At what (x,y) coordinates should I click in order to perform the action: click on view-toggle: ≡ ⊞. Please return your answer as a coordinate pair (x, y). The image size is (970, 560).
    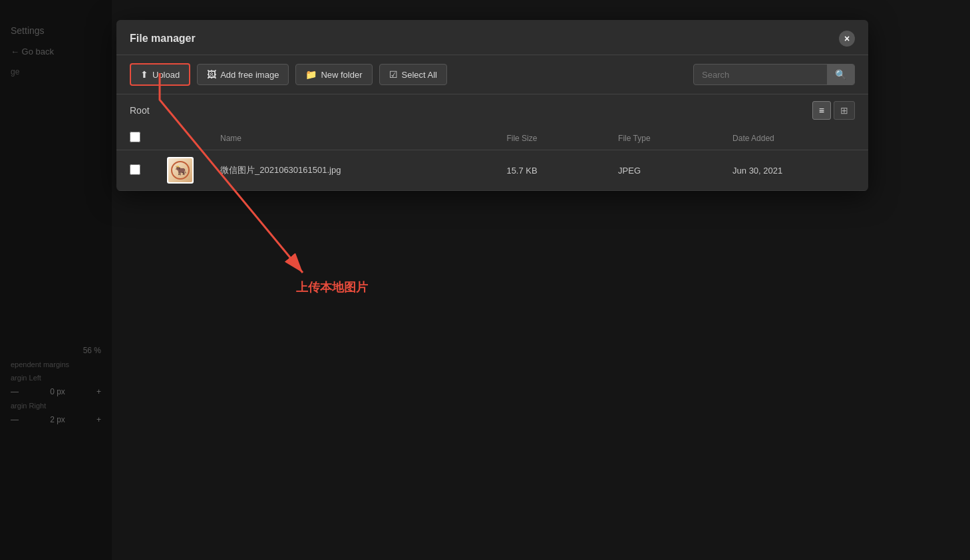
    Looking at the image, I should click on (834, 110).